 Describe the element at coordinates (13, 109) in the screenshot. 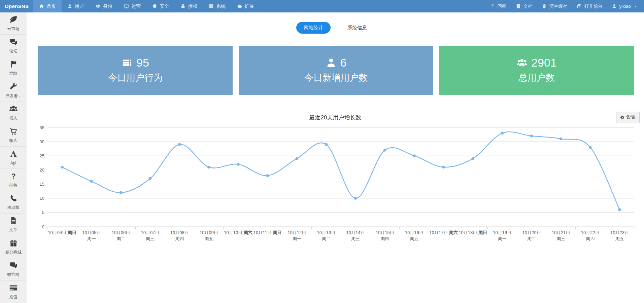

I see `users-icon` at that location.